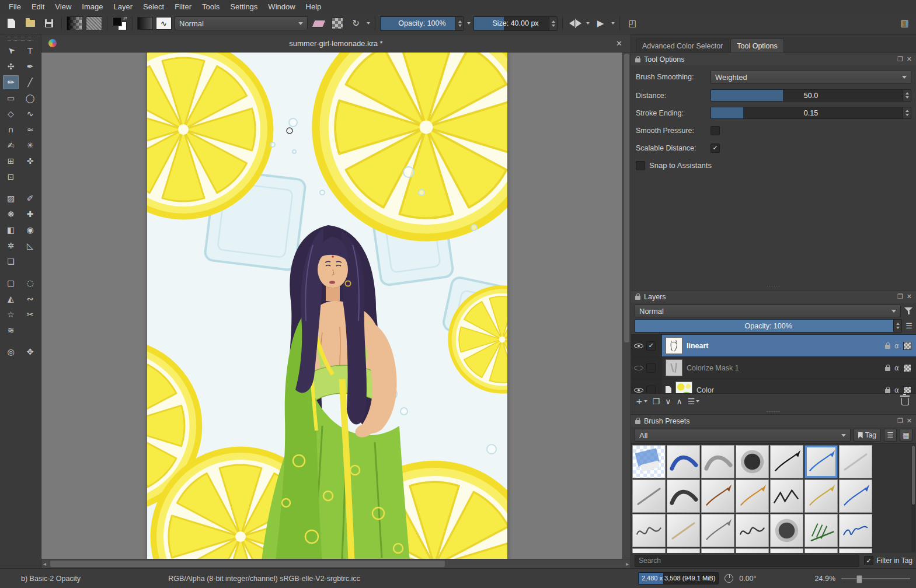 This screenshot has height=588, width=916. I want to click on zoom-slider, so click(876, 579).